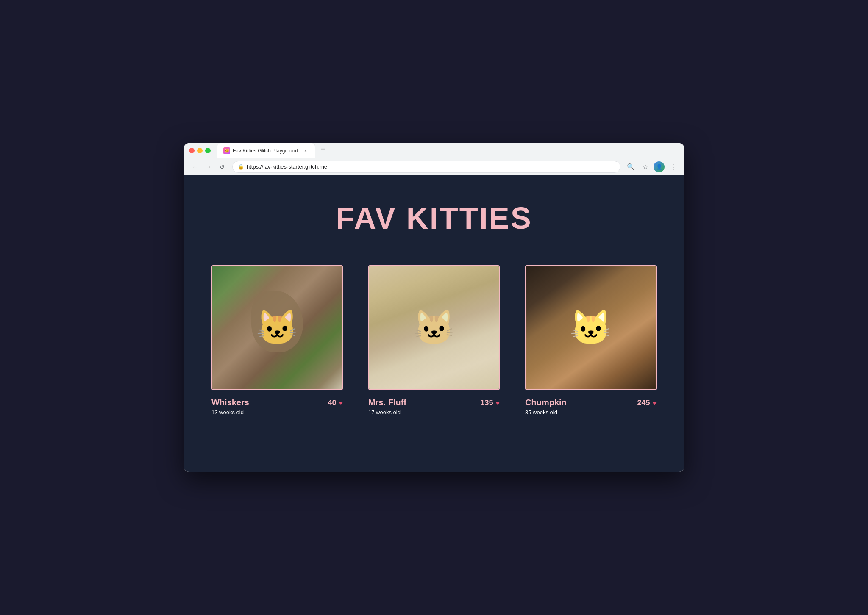  Describe the element at coordinates (323, 149) in the screenshot. I see `new-tab-button: +` at that location.